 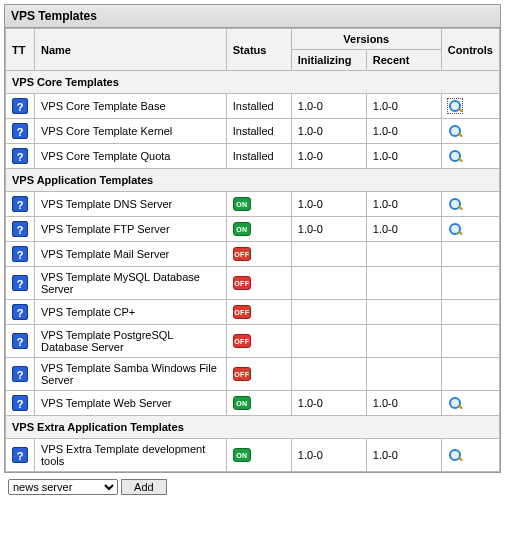 I want to click on section-title: VPS Extra Application Templates, so click(x=253, y=428).